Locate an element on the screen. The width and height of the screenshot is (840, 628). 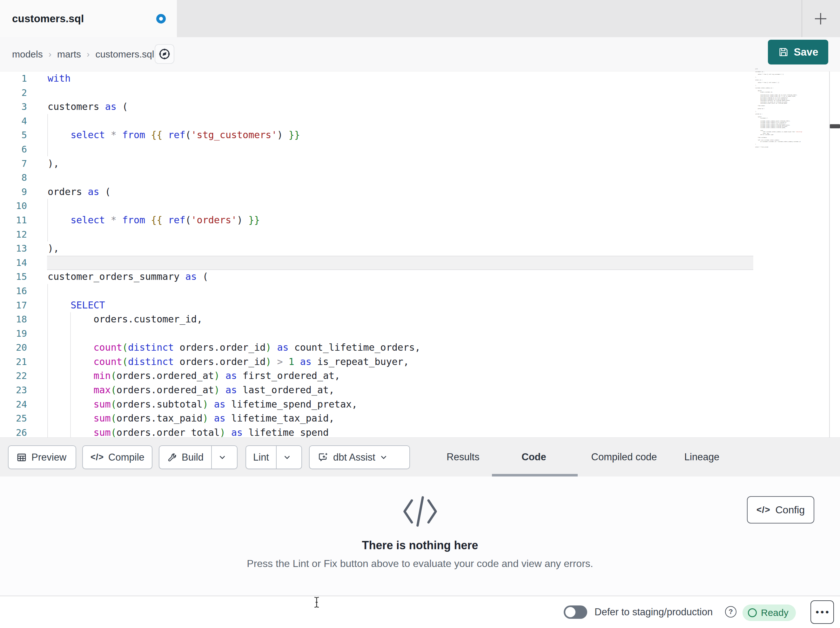
table-icon is located at coordinates (22, 457).